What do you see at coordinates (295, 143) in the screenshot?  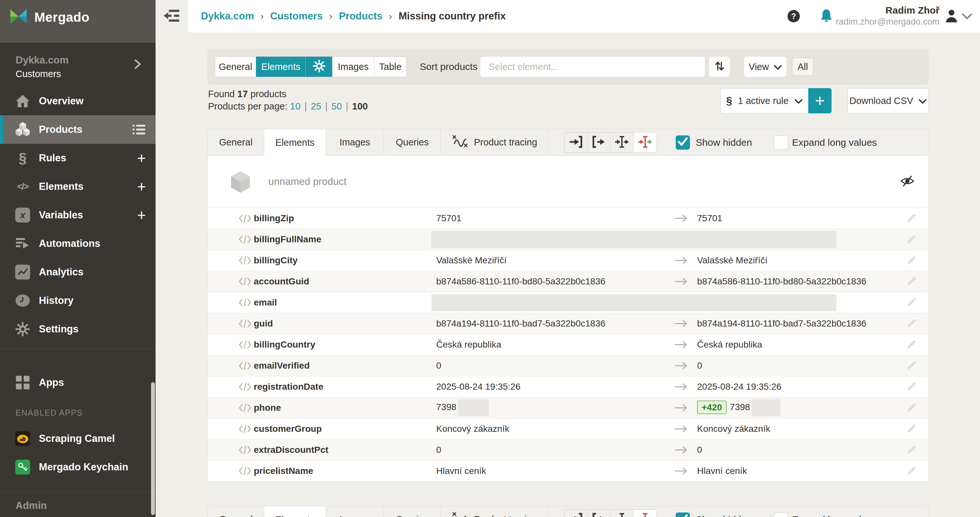 I see `tab-label: Elements` at bounding box center [295, 143].